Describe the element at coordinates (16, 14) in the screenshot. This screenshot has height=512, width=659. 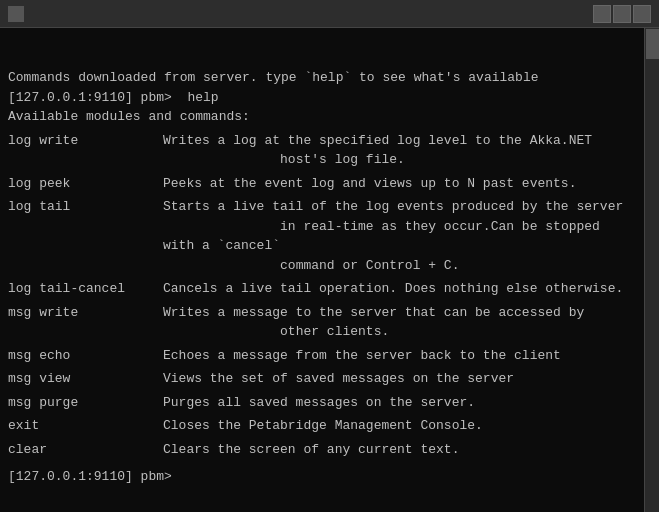
I see `app-icon` at that location.